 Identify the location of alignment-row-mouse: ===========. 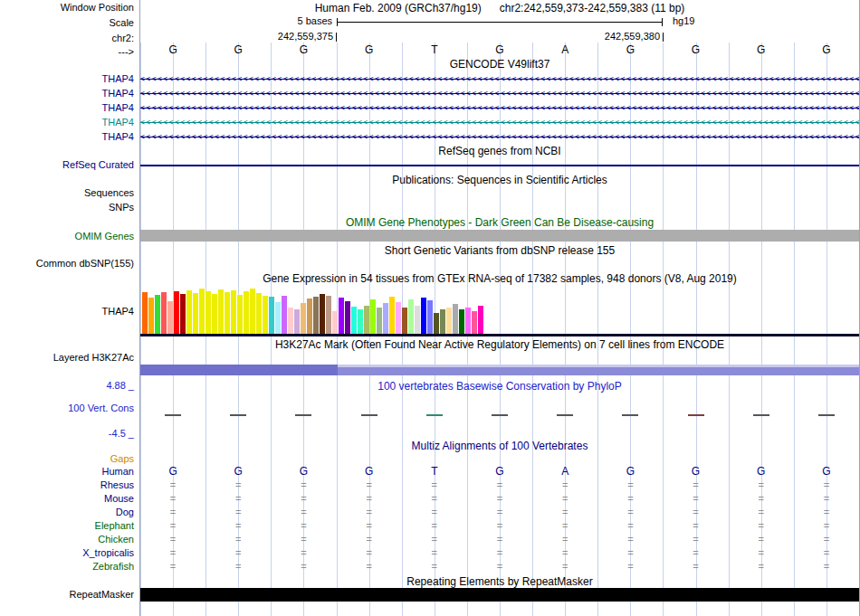
(500, 499).